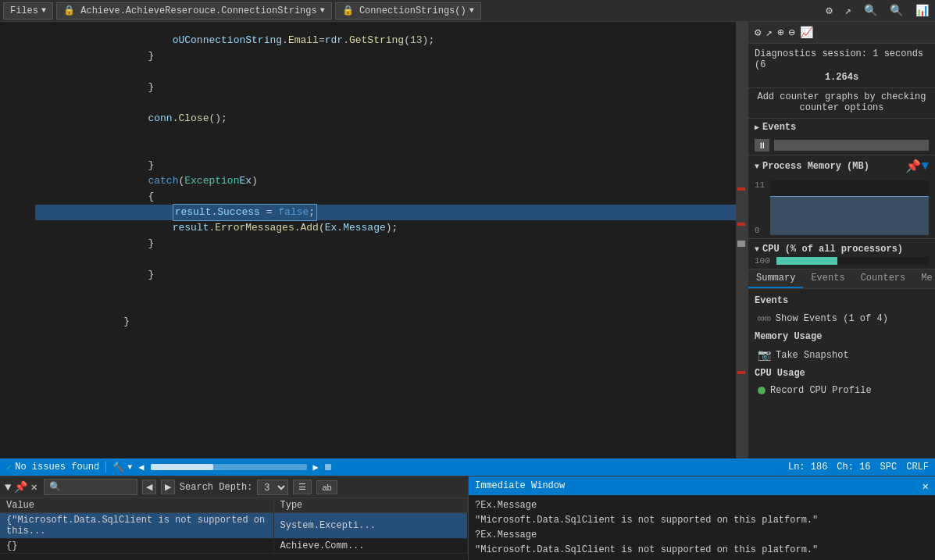 The image size is (935, 560). Describe the element at coordinates (386, 119) in the screenshot. I see `code-line: conn.Close();` at that location.